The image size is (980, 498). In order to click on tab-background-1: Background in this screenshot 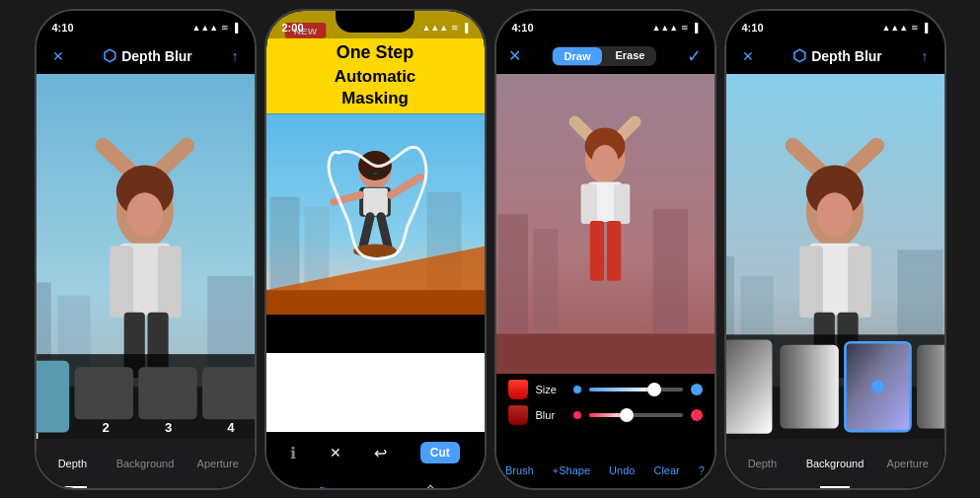, I will do `click(145, 463)`.